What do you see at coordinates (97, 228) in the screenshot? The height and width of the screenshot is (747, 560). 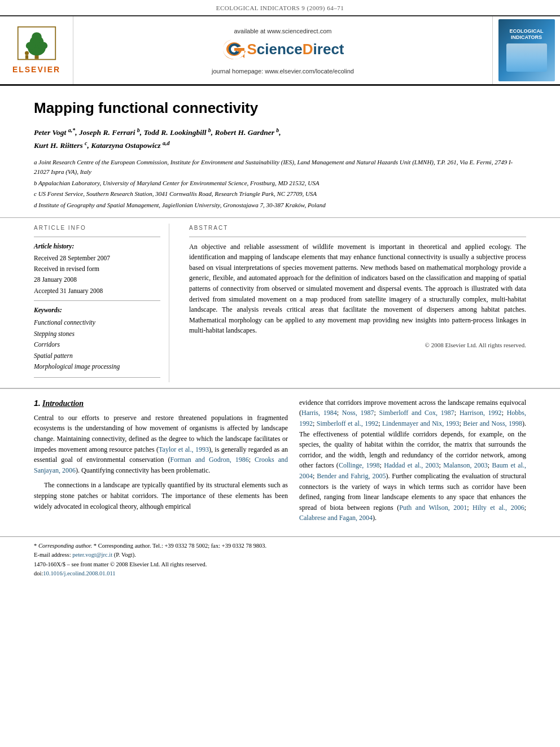 I see `article-info-label: ARTICLE INFO` at bounding box center [97, 228].